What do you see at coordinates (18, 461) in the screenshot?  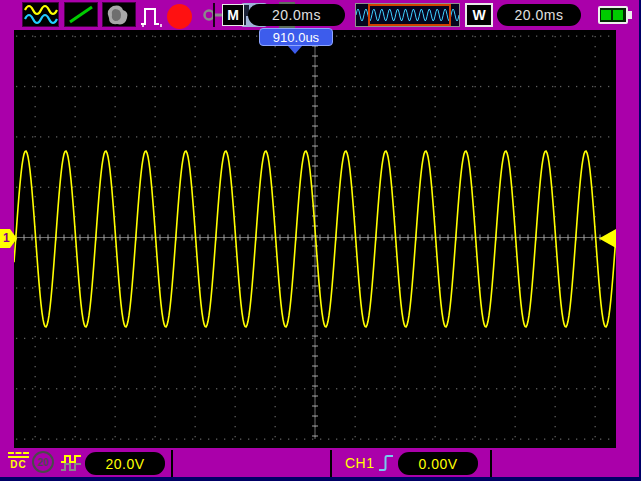 I see `coupling-dc-icon: DC` at bounding box center [18, 461].